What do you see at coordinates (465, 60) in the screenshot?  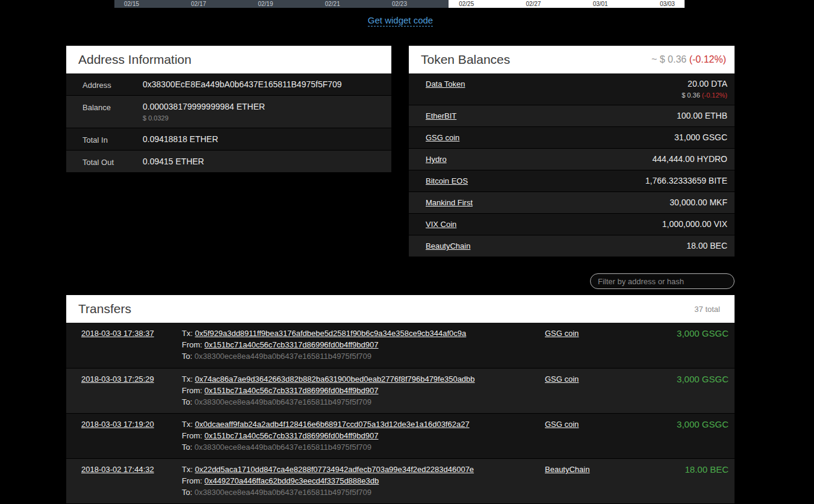 I see `token-balances-title: Token Balances` at bounding box center [465, 60].